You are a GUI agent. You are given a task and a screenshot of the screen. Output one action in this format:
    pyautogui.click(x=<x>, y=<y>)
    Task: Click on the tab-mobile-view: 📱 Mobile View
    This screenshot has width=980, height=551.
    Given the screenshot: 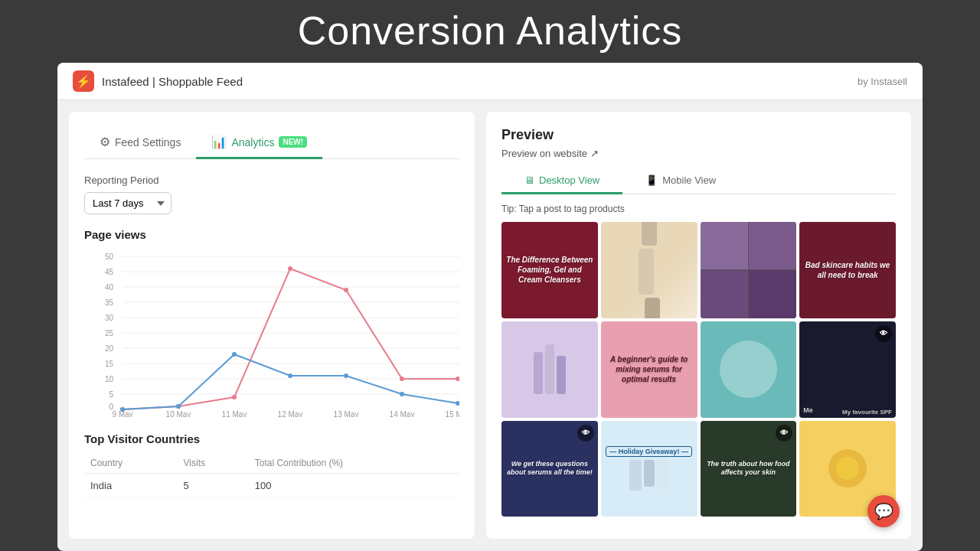 What is the action you would take?
    pyautogui.click(x=681, y=181)
    